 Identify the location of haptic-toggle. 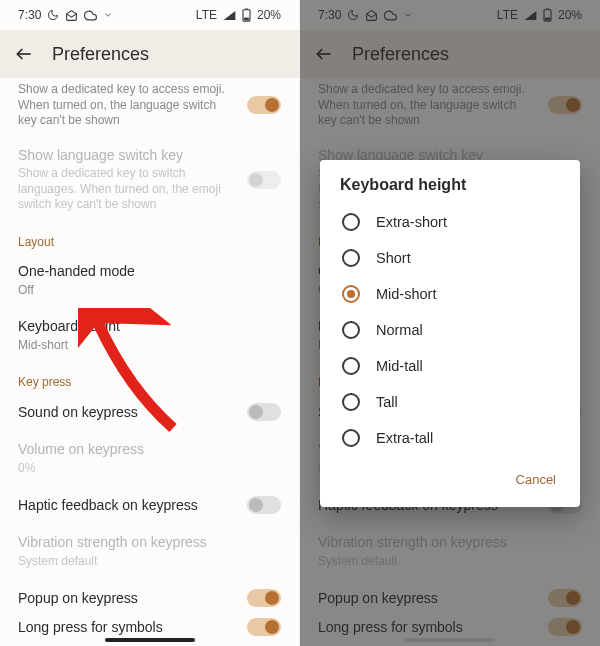
(264, 505).